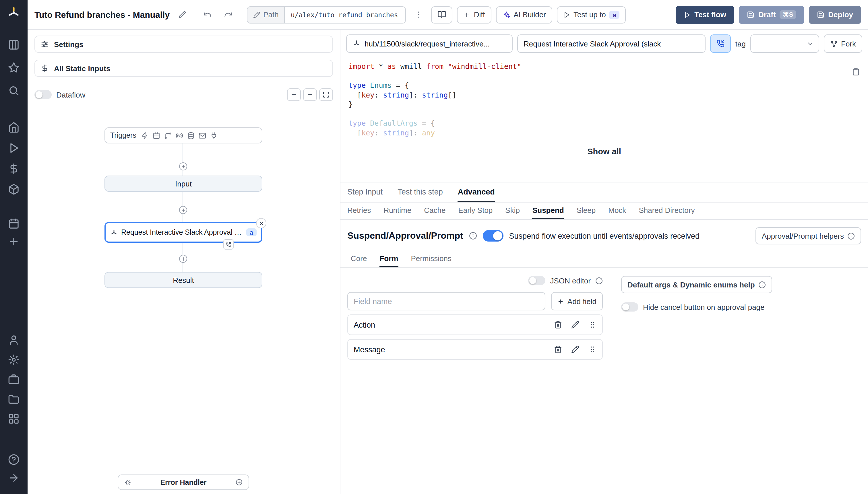 The image size is (868, 494). Describe the element at coordinates (446, 301) in the screenshot. I see `field-name-input` at that location.